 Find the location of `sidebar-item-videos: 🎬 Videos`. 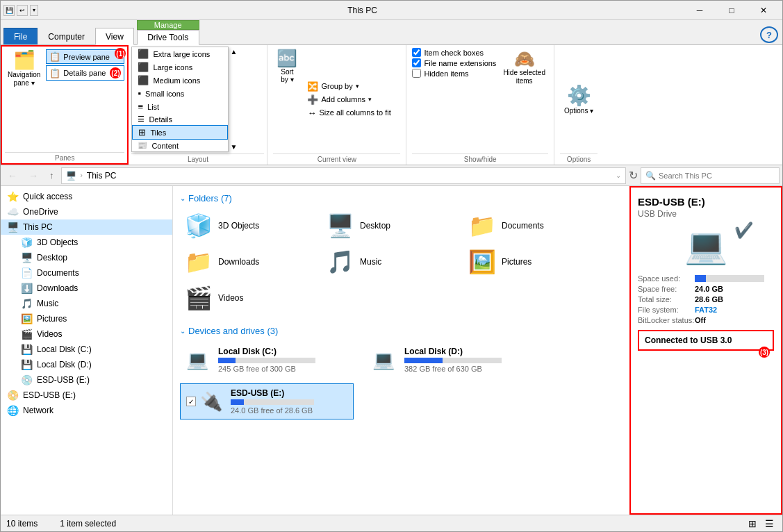

sidebar-item-videos: 🎬 Videos is located at coordinates (86, 334).